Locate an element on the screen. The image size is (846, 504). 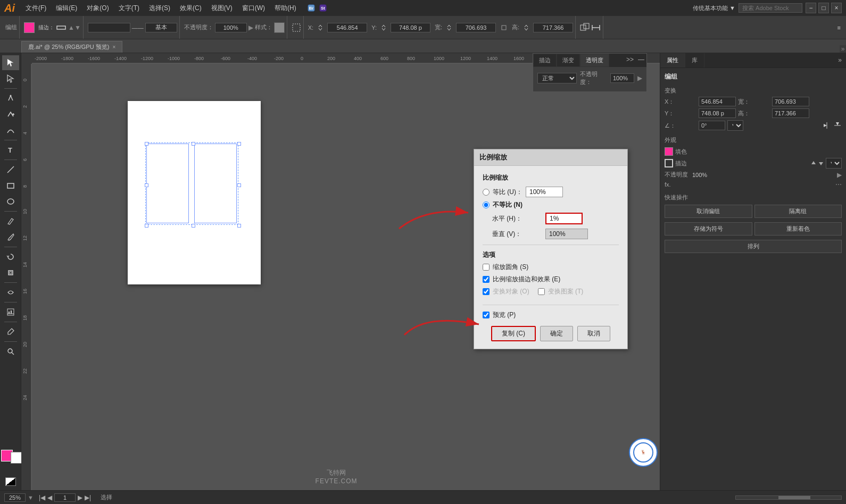
flip-v-icon is located at coordinates (837, 125).